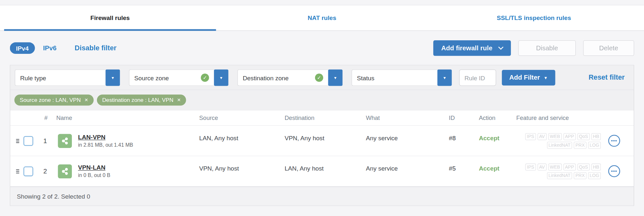 This screenshot has height=216, width=644. What do you see at coordinates (23, 48) in the screenshot?
I see `ipv4-toggle: IPv4` at bounding box center [23, 48].